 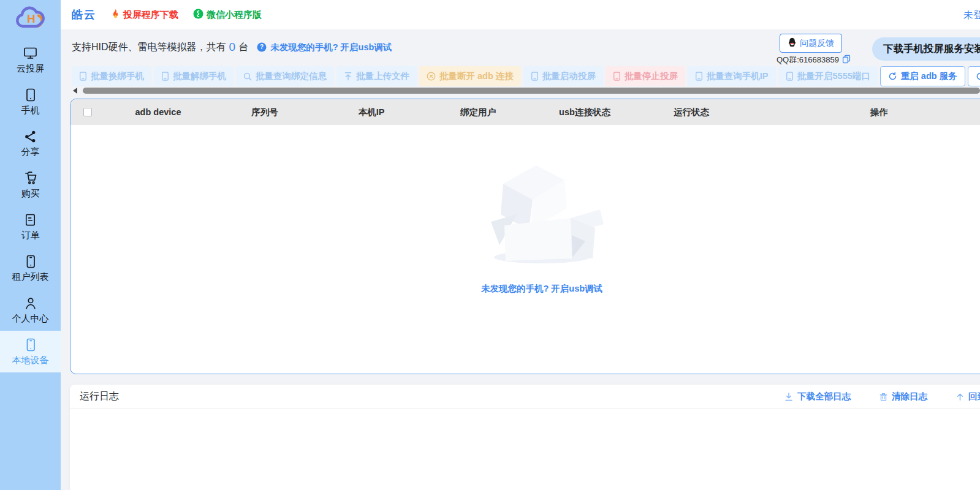 I want to click on device-icon, so click(x=31, y=345).